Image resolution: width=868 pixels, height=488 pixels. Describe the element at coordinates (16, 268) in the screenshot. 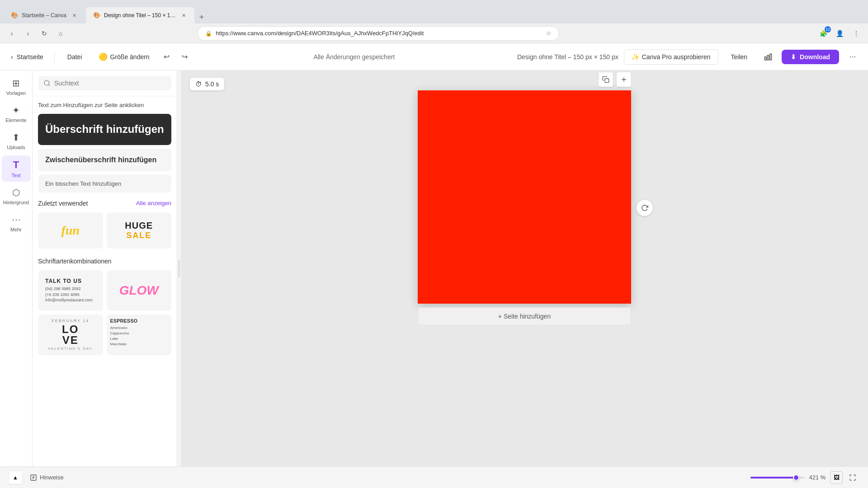

I see `sidebar-icons: ⊞ Vorlagen ✦ Elemente ⬆ Uploads T Text ⬡…` at that location.